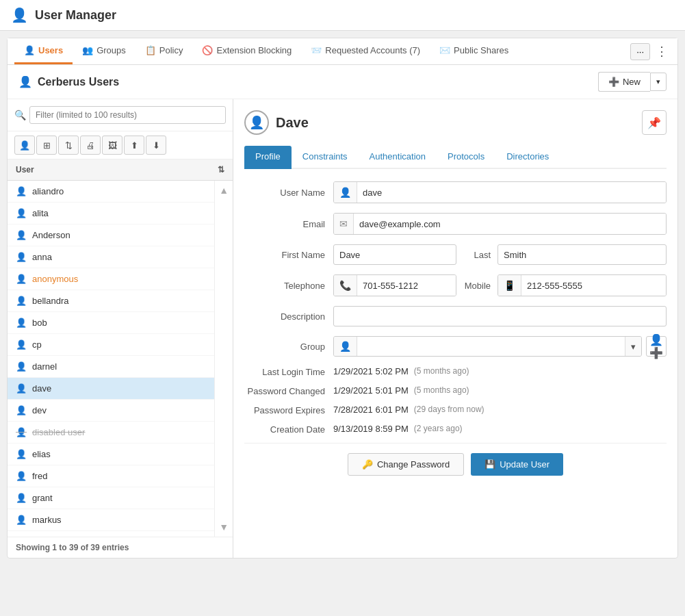 The height and width of the screenshot is (616, 685). I want to click on list-item: 👤markus, so click(111, 520).